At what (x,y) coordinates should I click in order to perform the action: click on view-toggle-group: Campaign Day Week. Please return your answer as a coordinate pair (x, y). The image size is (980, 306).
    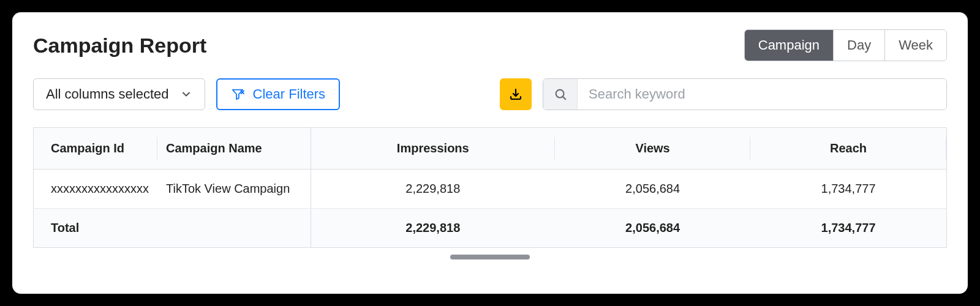
    Looking at the image, I should click on (845, 45).